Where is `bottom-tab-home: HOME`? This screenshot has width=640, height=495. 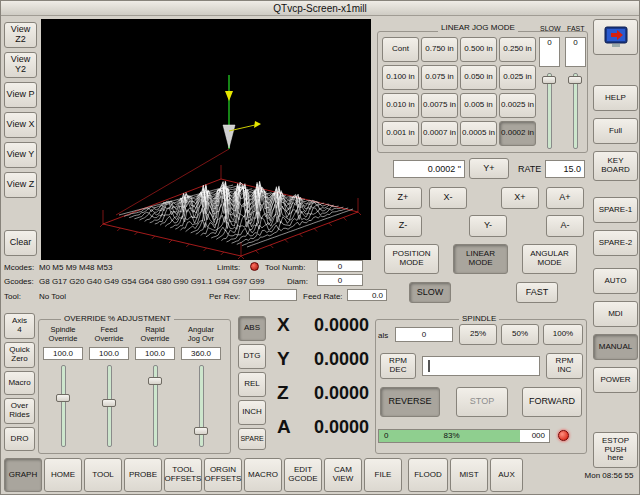 bottom-tab-home: HOME is located at coordinates (63, 475).